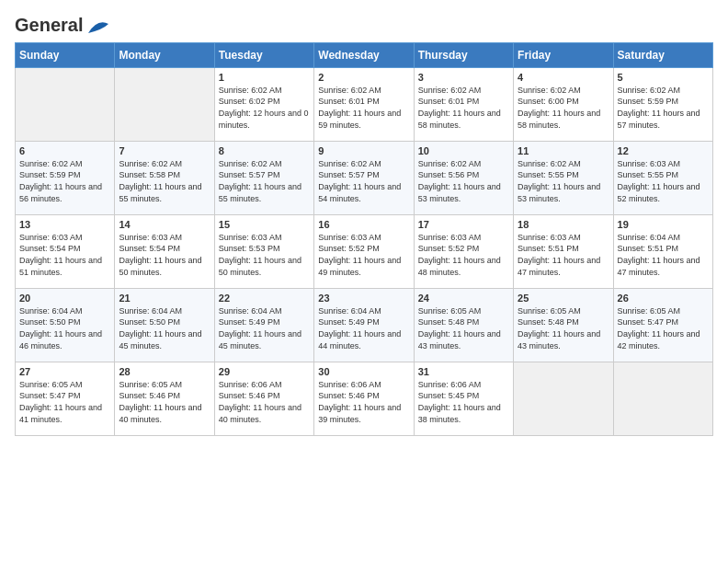 The height and width of the screenshot is (563, 728). Describe the element at coordinates (364, 251) in the screenshot. I see `calendar-cell: 16Sunrise: 6:03 AMSunset: 5:52 PMDayligh…` at that location.